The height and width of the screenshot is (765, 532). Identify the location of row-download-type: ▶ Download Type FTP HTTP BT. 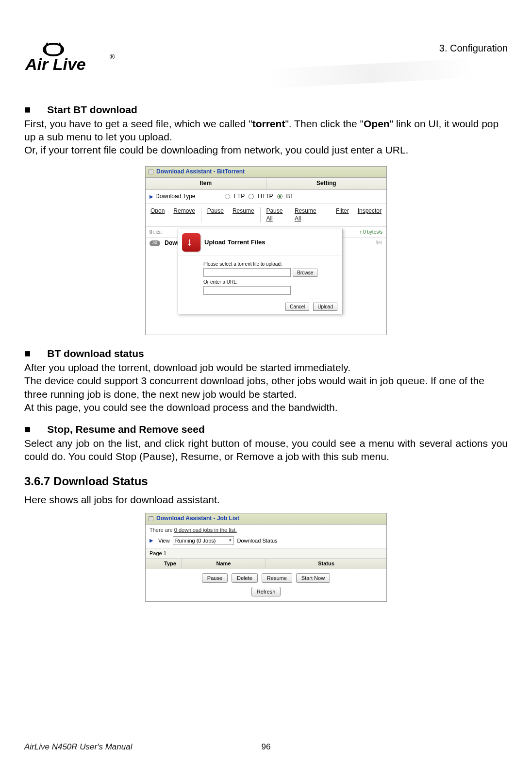
(266, 197).